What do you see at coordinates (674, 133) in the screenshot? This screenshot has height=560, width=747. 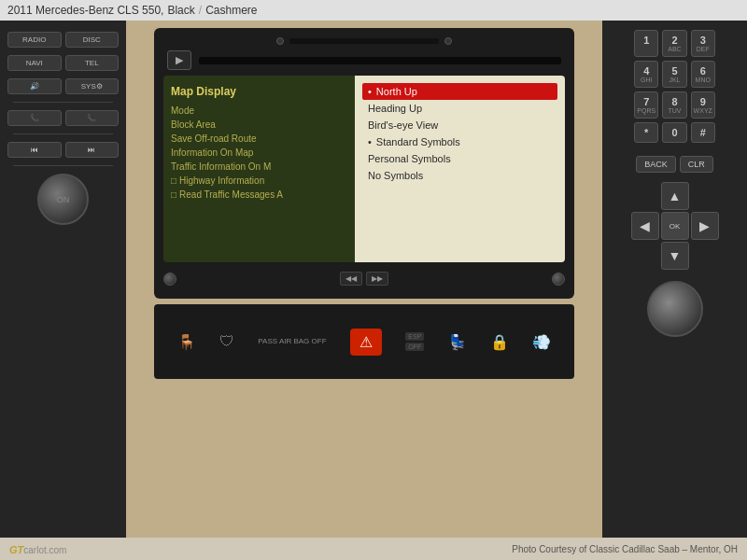 I see `key-0: 0` at bounding box center [674, 133].